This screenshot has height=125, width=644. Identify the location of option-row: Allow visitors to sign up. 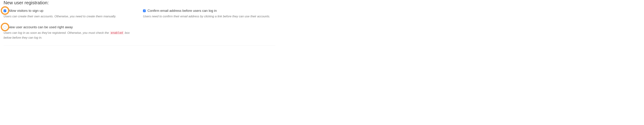
(70, 11).